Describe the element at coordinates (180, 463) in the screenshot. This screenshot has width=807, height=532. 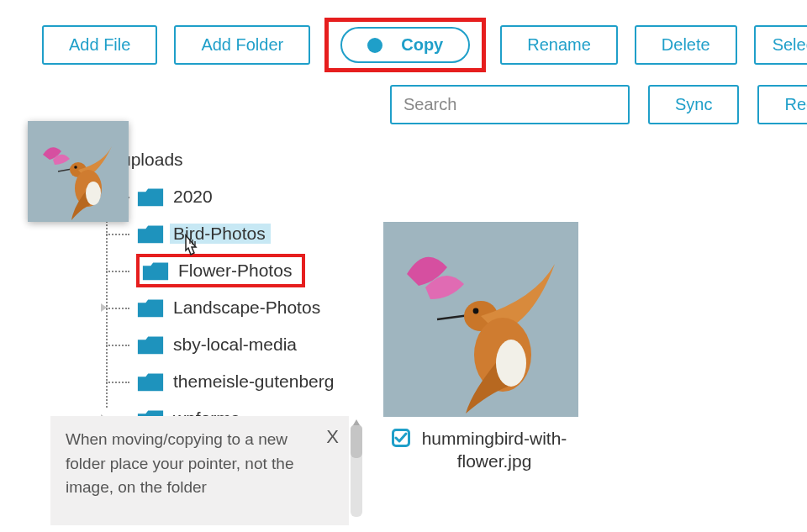
I see `help-text: When moving/copying to a new folder plac…` at that location.